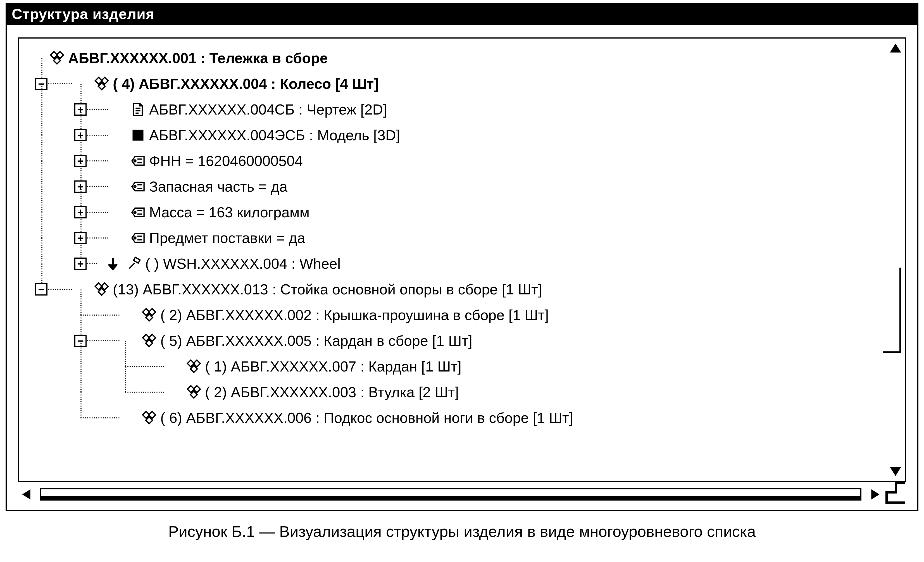 Image resolution: width=924 pixels, height=562 pixels. What do you see at coordinates (367, 418) in the screenshot?
I see `tree-label: ( 6) АБВГ.ХХХХХХ.006 : Подкос основной н…` at bounding box center [367, 418].